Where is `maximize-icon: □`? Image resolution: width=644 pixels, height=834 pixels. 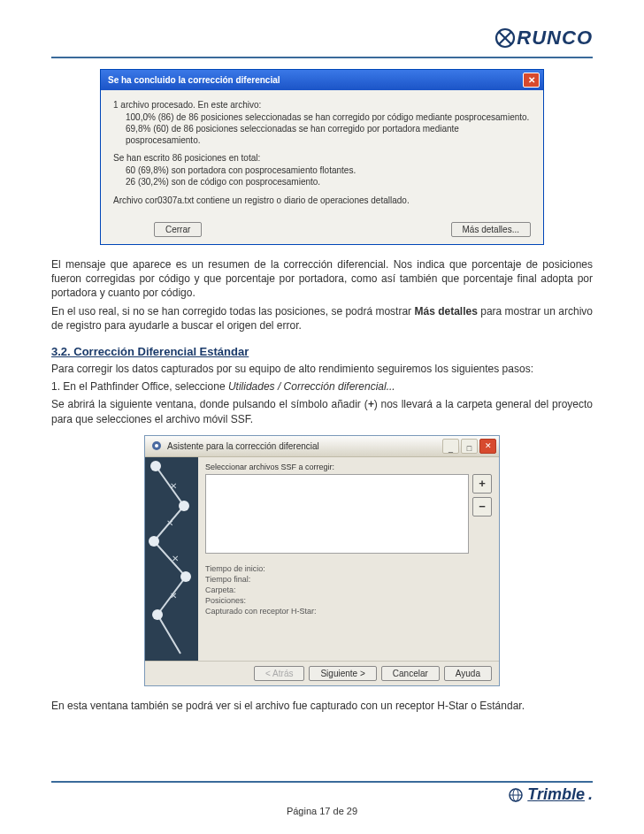 maximize-icon: □ is located at coordinates (469, 446).